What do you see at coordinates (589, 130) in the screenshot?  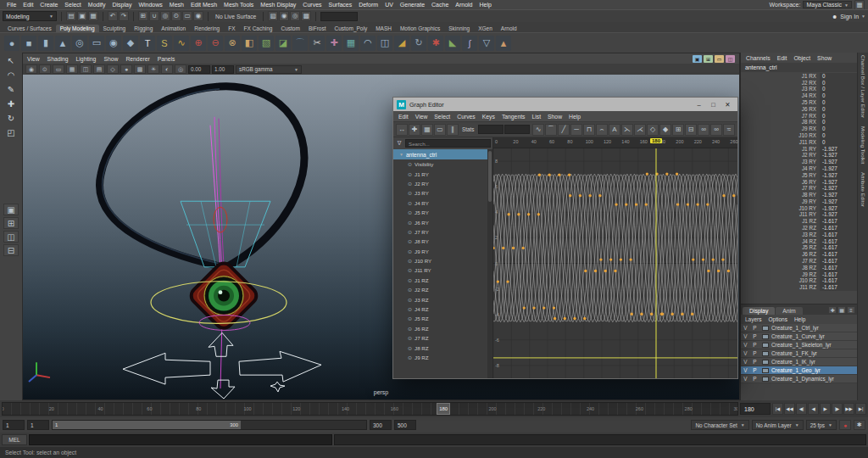 I see `tangent-tool-icon: ⊓` at bounding box center [589, 130].